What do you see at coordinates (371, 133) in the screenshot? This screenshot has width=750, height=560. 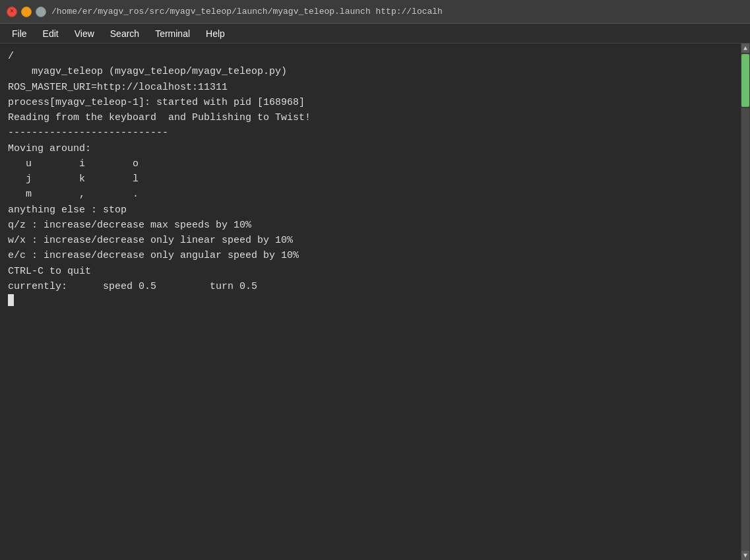 I see `terminal-line: ---------------------------` at bounding box center [371, 133].